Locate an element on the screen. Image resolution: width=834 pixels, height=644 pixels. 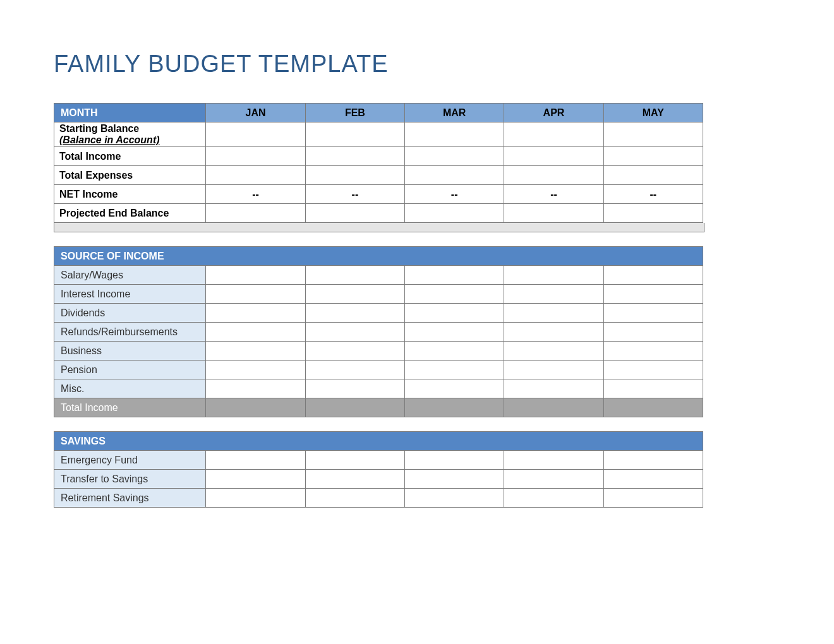
starting-balance-row: Starting Balance (Balance in Account) is located at coordinates (379, 135).